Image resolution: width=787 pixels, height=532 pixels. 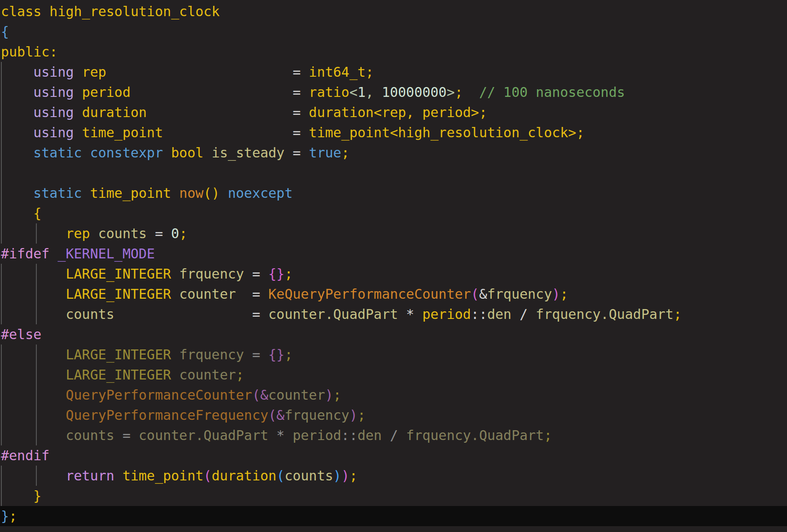 What do you see at coordinates (25, 254) in the screenshot?
I see `code-token: #ifdef` at bounding box center [25, 254].